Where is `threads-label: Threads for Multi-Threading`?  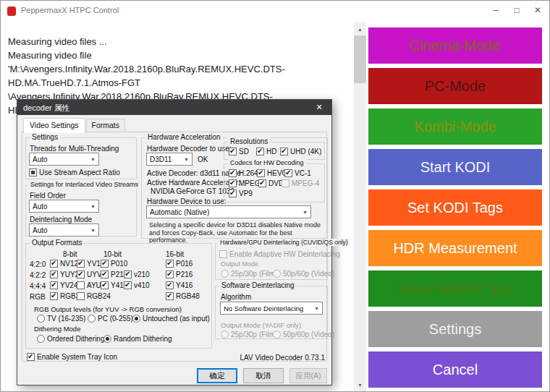
threads-label: Threads for Multi-Threading is located at coordinates (74, 149).